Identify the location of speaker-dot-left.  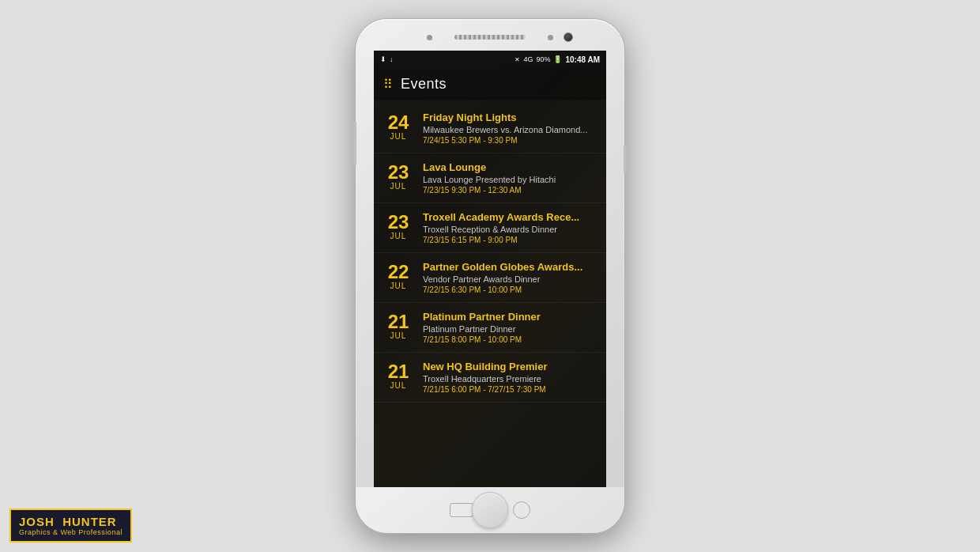
(430, 38).